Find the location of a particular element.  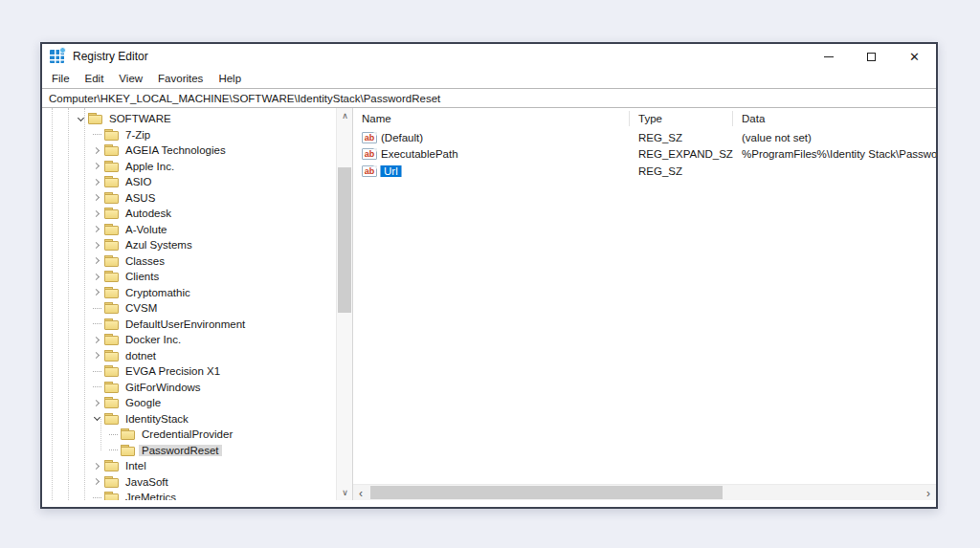

window-title: Registry Editor is located at coordinates (111, 56).